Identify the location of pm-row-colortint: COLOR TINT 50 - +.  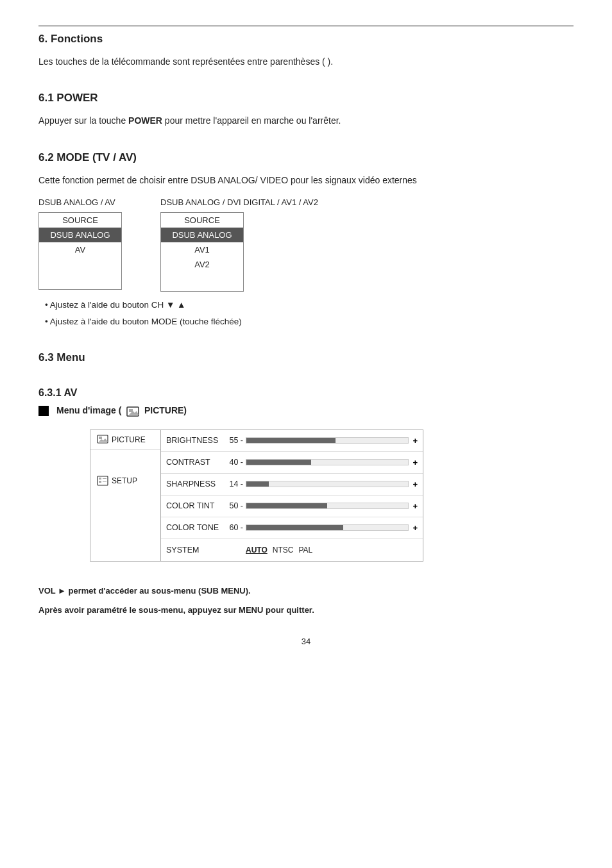
(292, 506).